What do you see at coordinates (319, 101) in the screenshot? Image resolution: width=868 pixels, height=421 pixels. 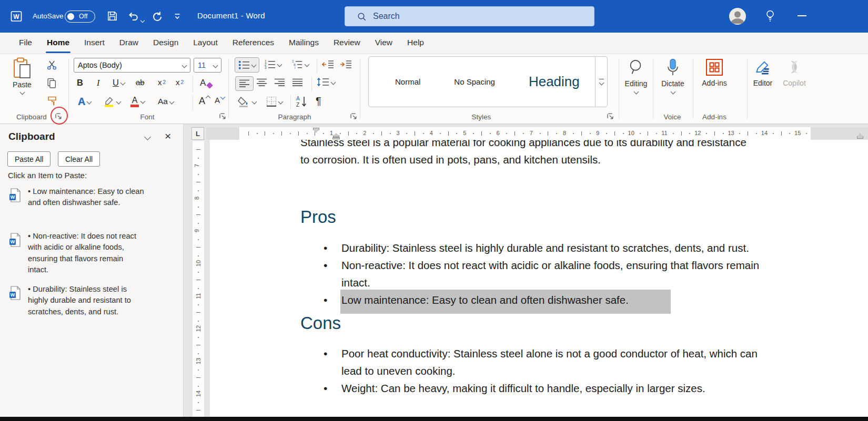 I see `show-formatting-button: ¶` at bounding box center [319, 101].